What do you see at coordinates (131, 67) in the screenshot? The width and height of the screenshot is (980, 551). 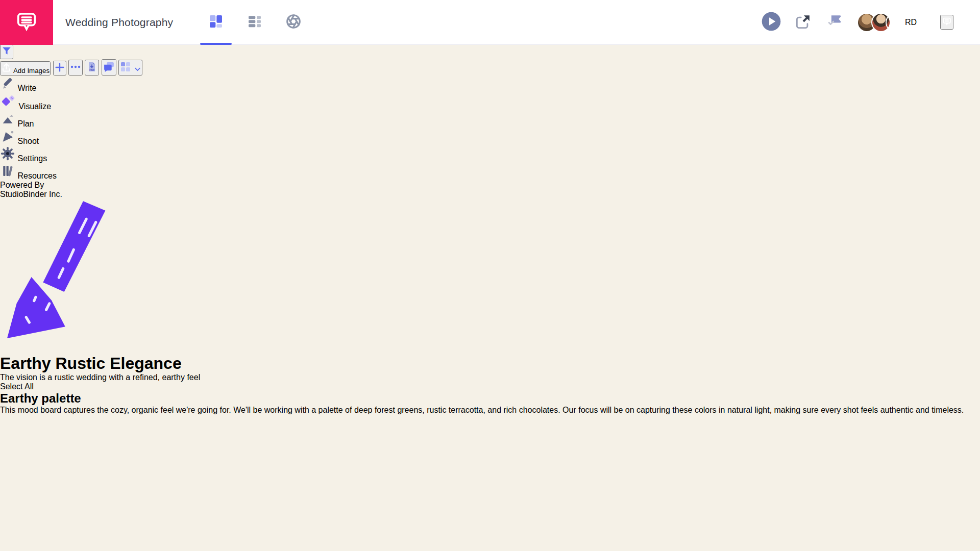 I see `layout-switcher-button` at bounding box center [131, 67].